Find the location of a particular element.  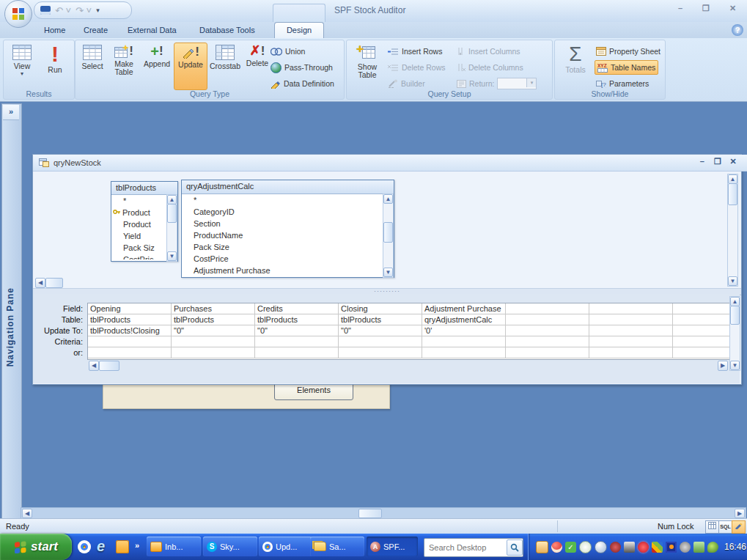

return-combobox: ▾ is located at coordinates (517, 84).